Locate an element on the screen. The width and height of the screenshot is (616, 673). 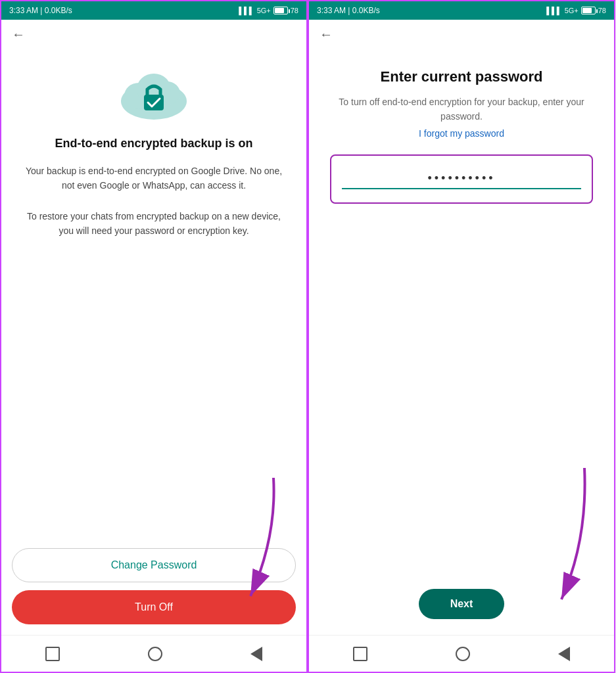
left-status-bar: 3:33 AM | 0.0KB/s ▌▌▌ 5G+ 78 is located at coordinates (154, 11).